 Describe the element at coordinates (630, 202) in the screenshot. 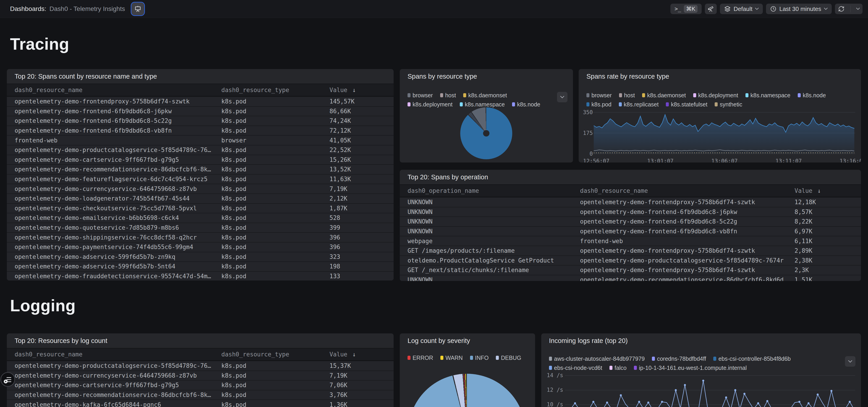

I see `table-row: UNKNOWNopentelemetry-demo-frontendproxy-…` at that location.